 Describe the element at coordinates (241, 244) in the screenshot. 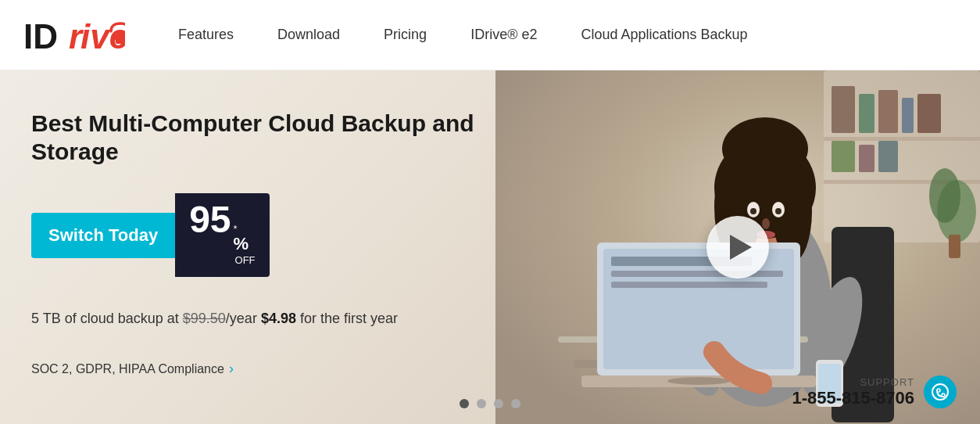

I see `discount-percent: %` at that location.